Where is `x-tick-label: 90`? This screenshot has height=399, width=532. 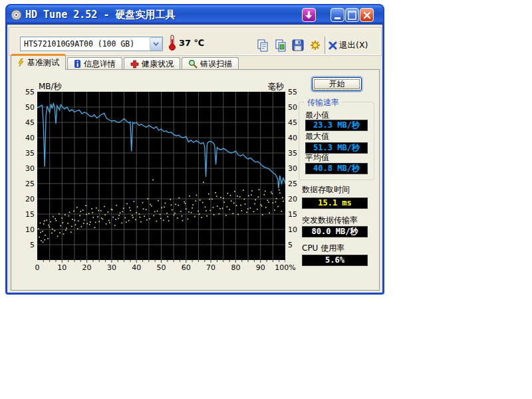 x-tick-label: 90 is located at coordinates (261, 267).